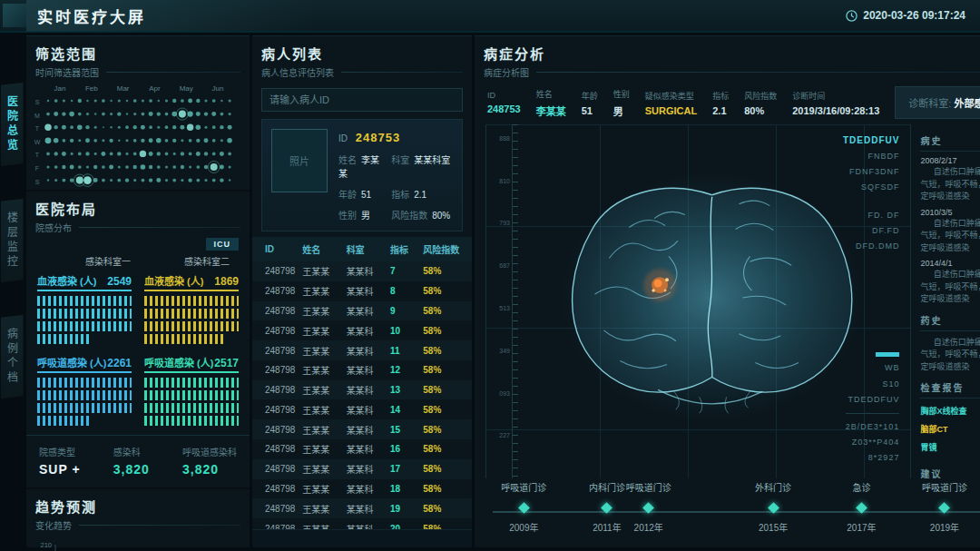 This screenshot has width=980, height=551. Describe the element at coordinates (524, 526) in the screenshot. I see `timeline-year: 2009年` at that location.